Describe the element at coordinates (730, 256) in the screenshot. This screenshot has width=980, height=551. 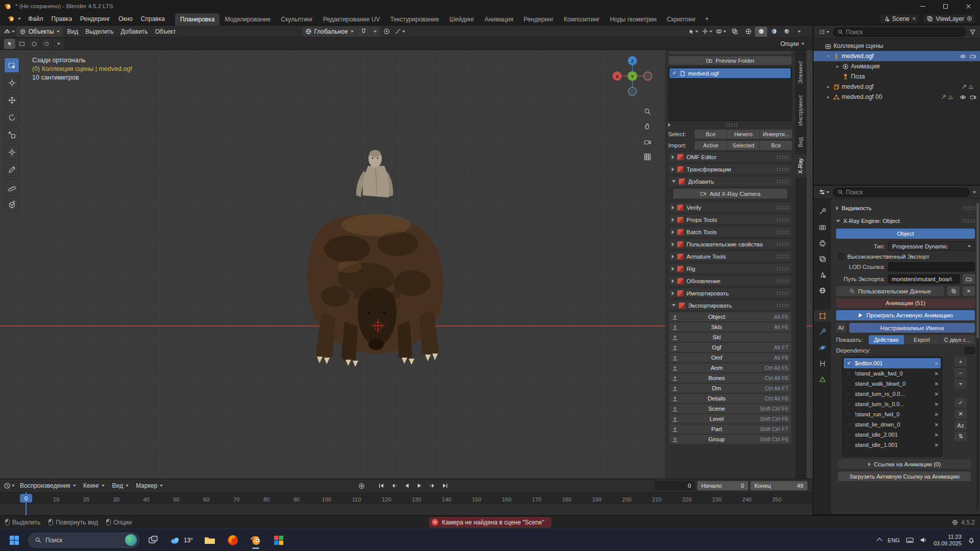
I see `panel-section-header: Armature Tools` at that location.